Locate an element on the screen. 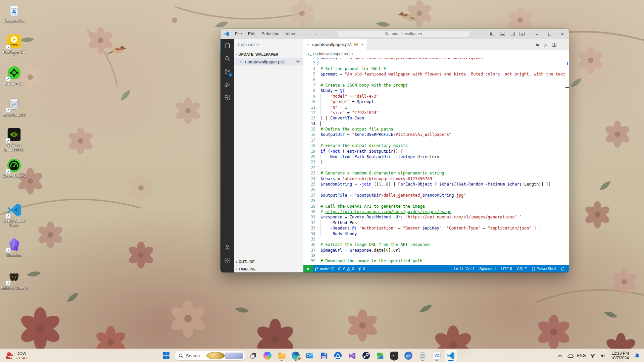 Image resolution: width=644 pixels, height=362 pixels. edge-profile-avatar is located at coordinates (299, 358).